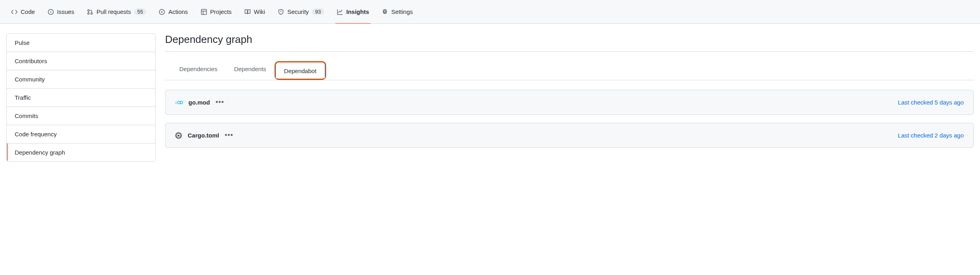 The height and width of the screenshot is (275, 980). Describe the element at coordinates (402, 12) in the screenshot. I see `nav-label: Settings` at that location.